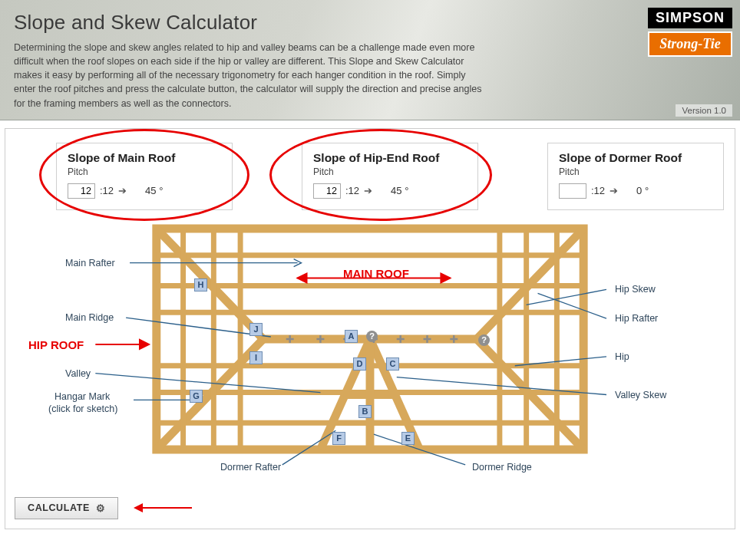  Describe the element at coordinates (399, 190) in the screenshot. I see `hip-end-roof-angle: 45 °` at that location.